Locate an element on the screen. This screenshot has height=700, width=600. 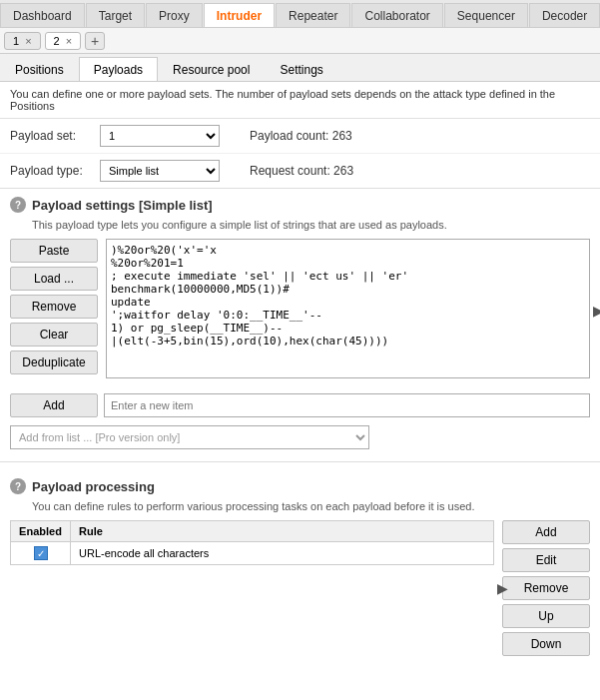
payload-settings-desc: This payload type lets you configure a s… is located at coordinates (300, 228).